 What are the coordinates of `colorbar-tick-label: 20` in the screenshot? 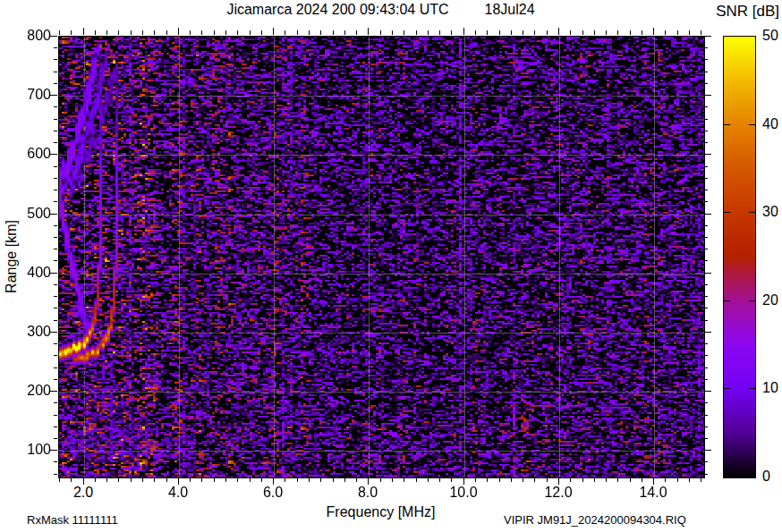 It's located at (772, 300).